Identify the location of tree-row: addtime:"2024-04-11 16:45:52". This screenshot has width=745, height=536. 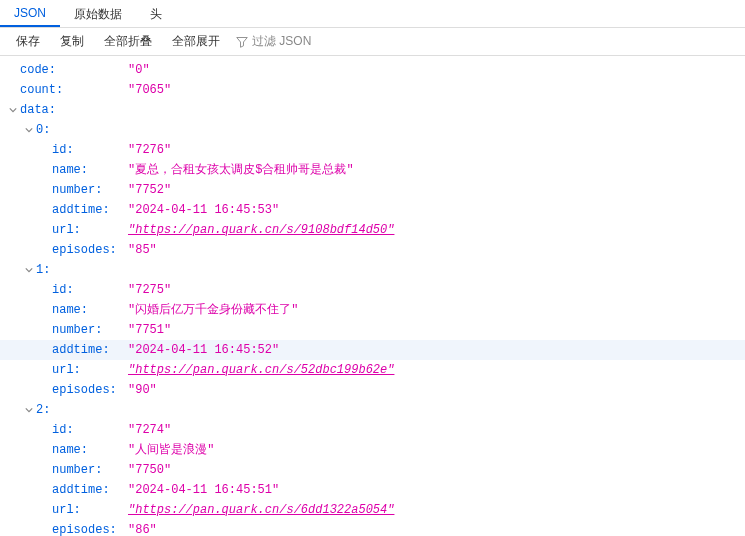
(372, 350).